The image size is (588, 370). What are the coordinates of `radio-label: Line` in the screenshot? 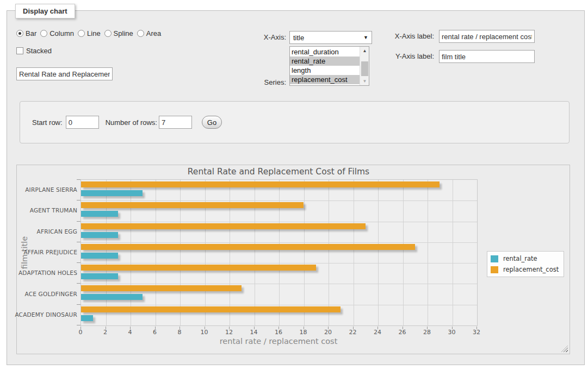 It's located at (94, 34).